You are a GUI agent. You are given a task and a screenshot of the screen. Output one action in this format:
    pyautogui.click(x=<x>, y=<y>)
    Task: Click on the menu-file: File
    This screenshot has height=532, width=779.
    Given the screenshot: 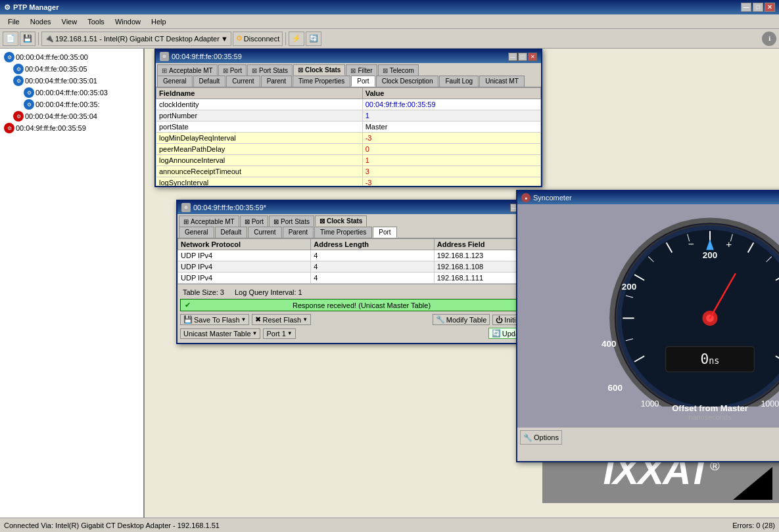 What is the action you would take?
    pyautogui.click(x=14, y=22)
    